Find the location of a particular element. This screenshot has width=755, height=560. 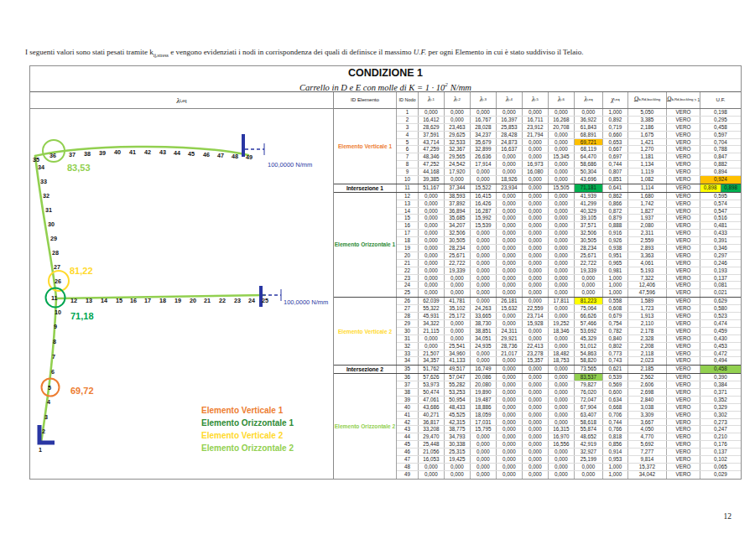

value-cell: 1,675 is located at coordinates (648, 135).